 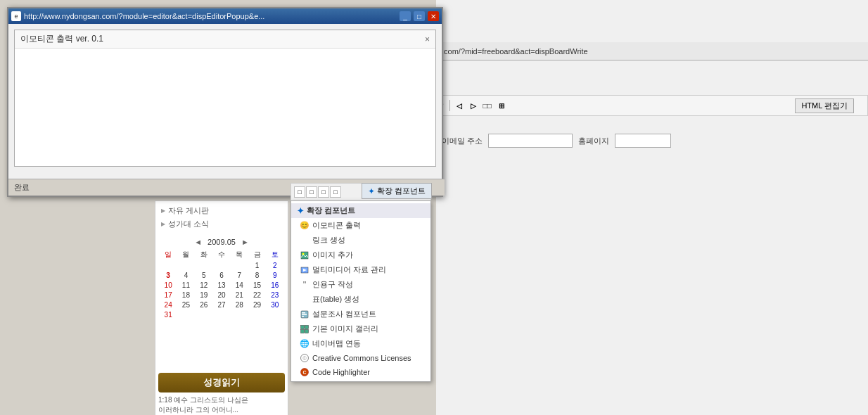 I want to click on cal-cell-21: 21, so click(x=239, y=295).